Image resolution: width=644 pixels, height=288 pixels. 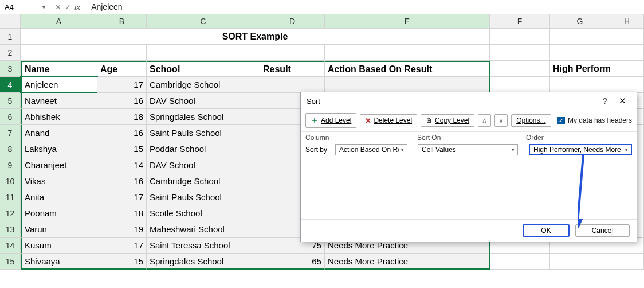 What do you see at coordinates (580, 22) in the screenshot?
I see `col-head-G: G` at bounding box center [580, 22].